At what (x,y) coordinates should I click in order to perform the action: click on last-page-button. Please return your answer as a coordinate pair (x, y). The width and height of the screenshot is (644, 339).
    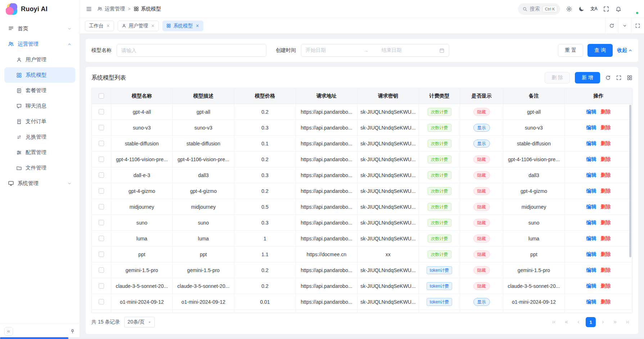
    Looking at the image, I should click on (627, 322).